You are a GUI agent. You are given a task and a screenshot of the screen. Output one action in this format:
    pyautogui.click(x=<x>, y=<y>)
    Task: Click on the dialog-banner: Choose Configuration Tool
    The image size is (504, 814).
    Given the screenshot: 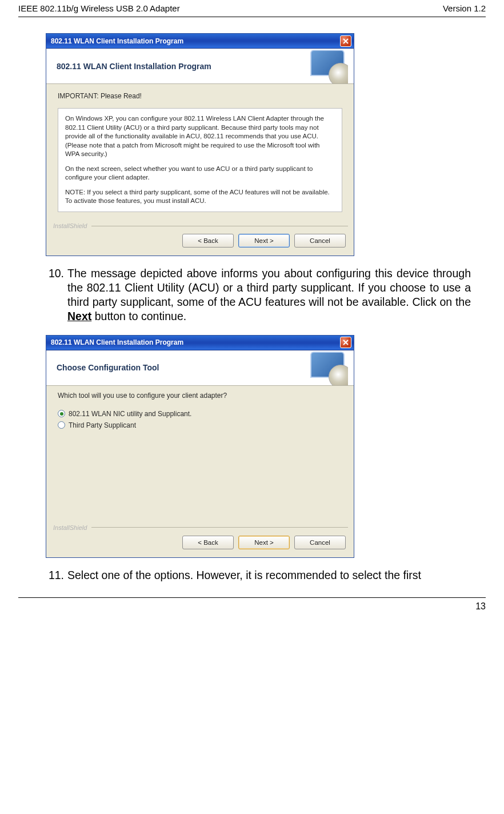 What is the action you would take?
    pyautogui.click(x=200, y=368)
    